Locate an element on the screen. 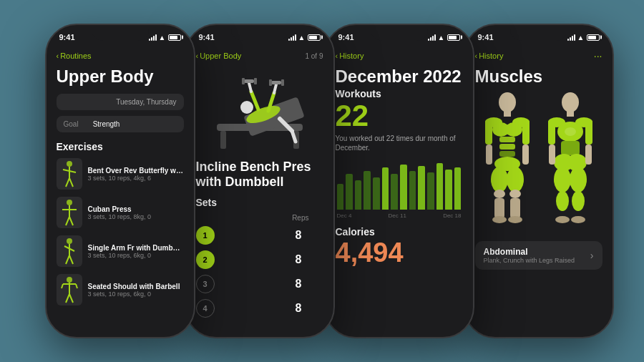 Image resolution: width=644 pixels, height=362 pixels. exercise-name-3: Single Arm Fr with Dumbbell is located at coordinates (136, 248).